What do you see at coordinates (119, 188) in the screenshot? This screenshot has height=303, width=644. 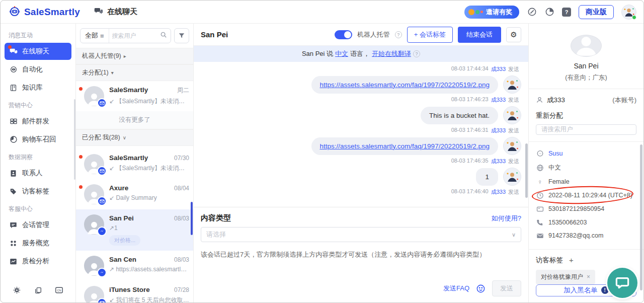 I see `conversation-name: Axure` at bounding box center [119, 188].